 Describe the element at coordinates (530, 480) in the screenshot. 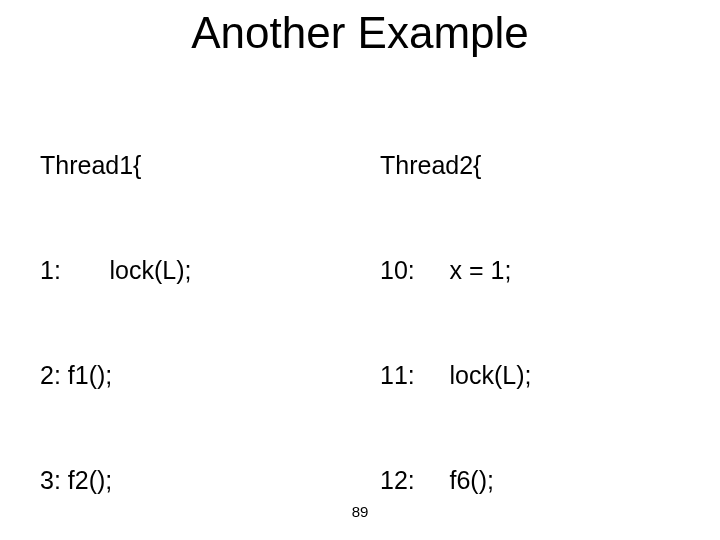

I see `code-line: 12: f6();` at that location.